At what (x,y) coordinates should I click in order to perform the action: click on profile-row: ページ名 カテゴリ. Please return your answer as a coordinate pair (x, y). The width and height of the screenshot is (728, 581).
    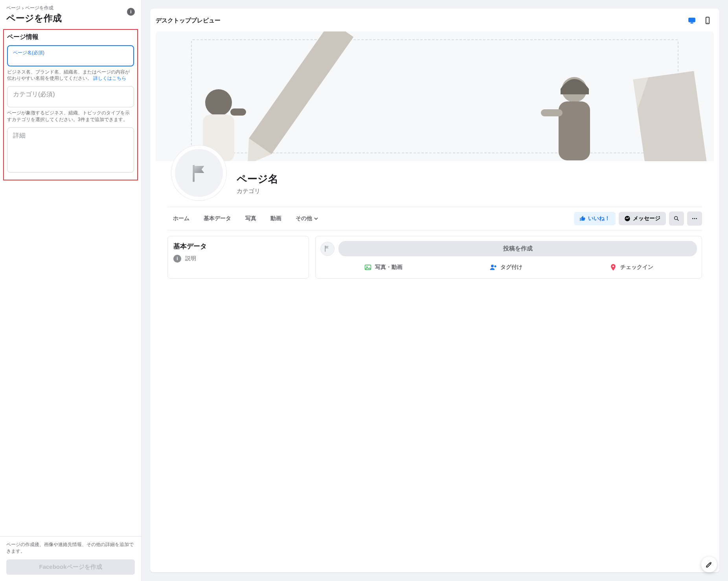
    Looking at the image, I should click on (435, 184).